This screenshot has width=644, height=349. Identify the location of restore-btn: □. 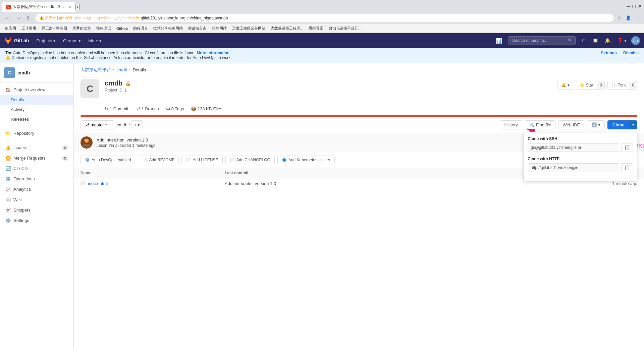
(634, 6).